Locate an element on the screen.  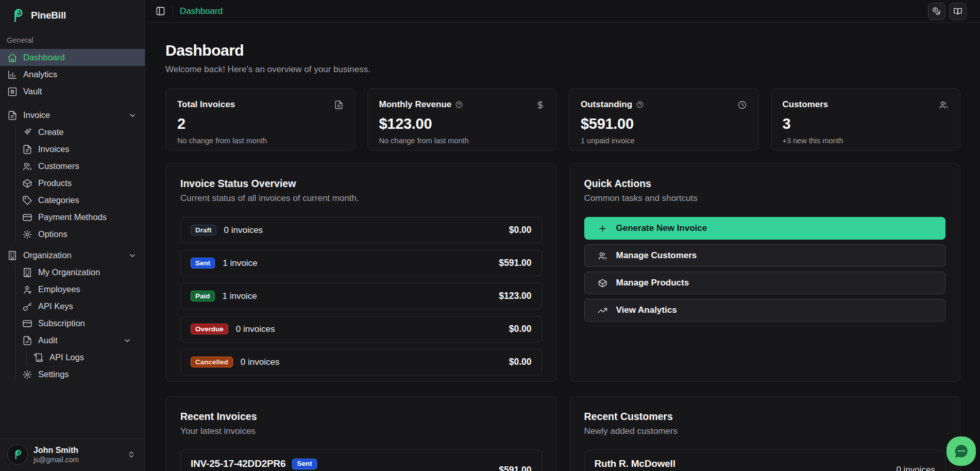
stat-card-note: 1 unpaid invoice is located at coordinates (664, 141).